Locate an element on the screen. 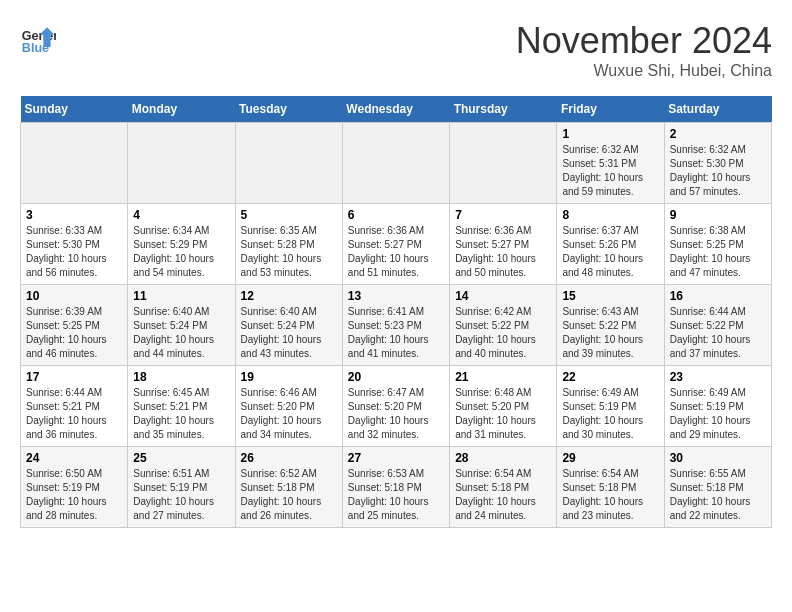 The image size is (792, 612). day-cell: 11Sunrise: 6:40 AM Sunset: 5:24 PM Dayli… is located at coordinates (182, 326).